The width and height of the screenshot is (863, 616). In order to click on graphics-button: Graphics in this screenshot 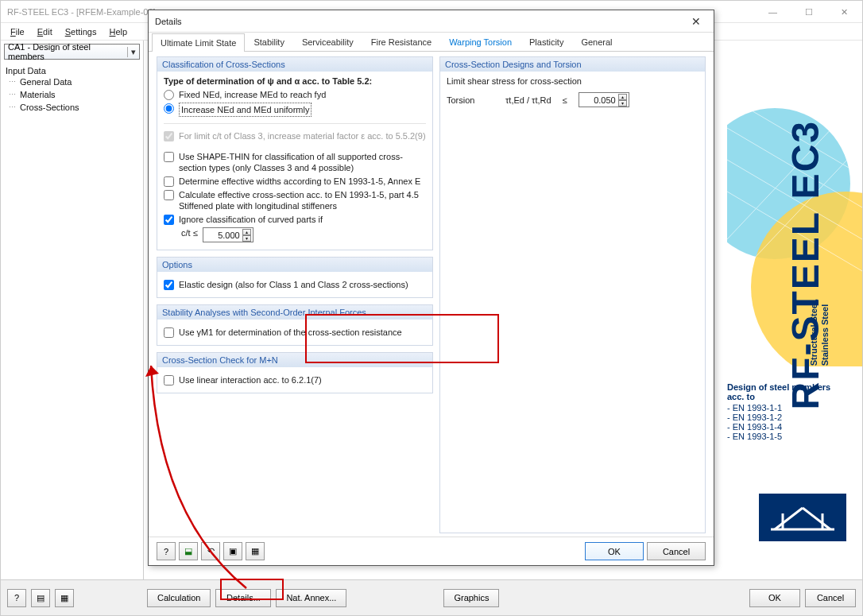, I will do `click(471, 598)`.